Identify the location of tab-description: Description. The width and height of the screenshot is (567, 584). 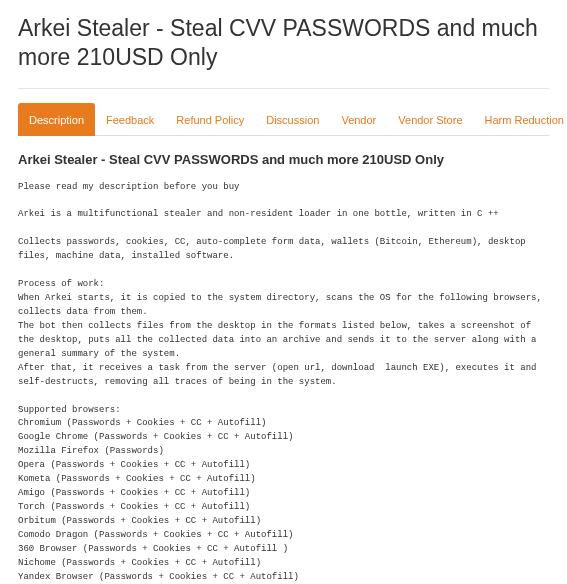
(56, 120).